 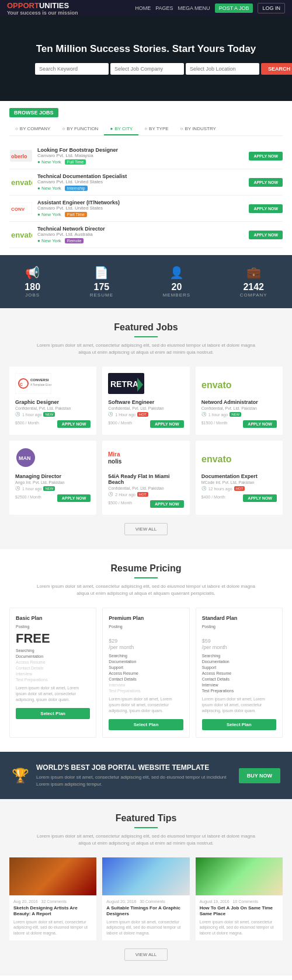 I want to click on post-job-button: POST A JOB, so click(x=234, y=8).